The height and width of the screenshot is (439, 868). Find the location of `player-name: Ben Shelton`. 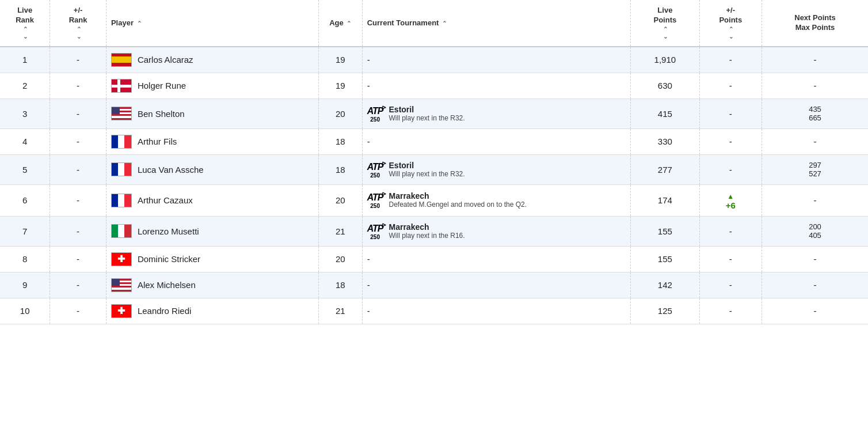

player-name: Ben Shelton is located at coordinates (161, 114).